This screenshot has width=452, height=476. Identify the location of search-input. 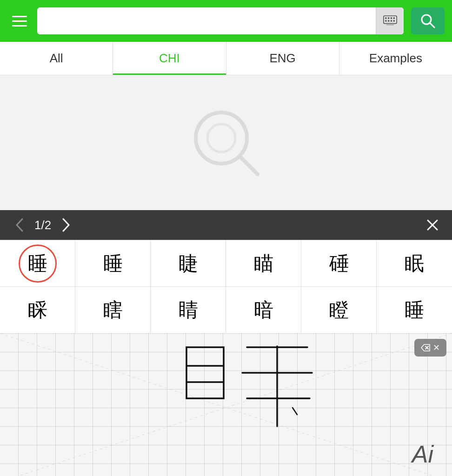
(206, 21).